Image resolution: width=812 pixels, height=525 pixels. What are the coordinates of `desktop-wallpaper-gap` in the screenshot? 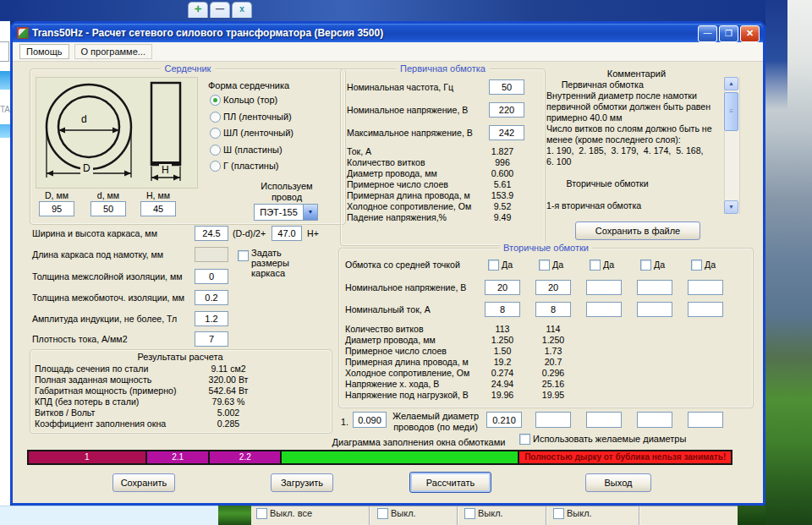 It's located at (235, 516).